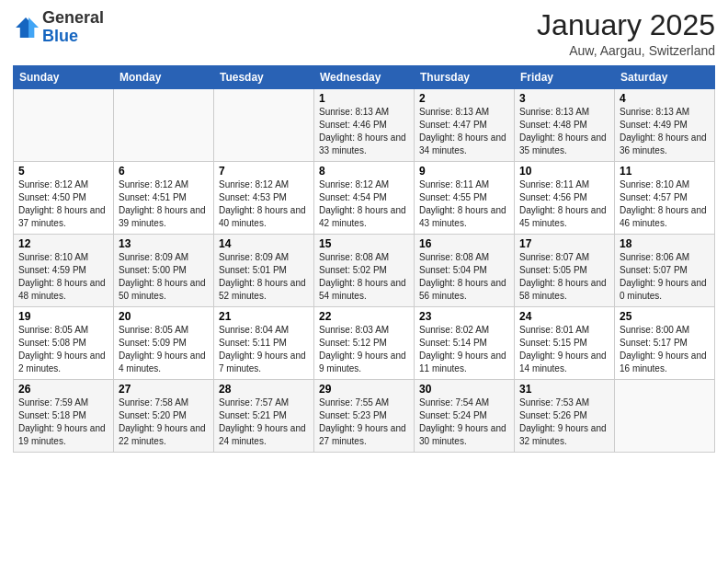 This screenshot has width=728, height=563. I want to click on calendar-cell-2-3: 15Sunrise: 8:08 AM Sunset: 5:02 PM Dayli…, so click(364, 270).